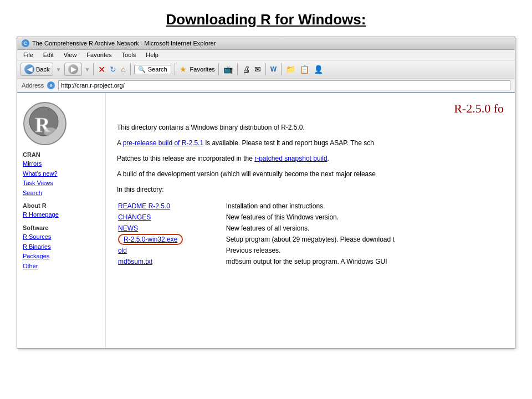 The width and height of the screenshot is (532, 399). I want to click on r-patched-link: r-patched snapshot build, so click(290, 158).